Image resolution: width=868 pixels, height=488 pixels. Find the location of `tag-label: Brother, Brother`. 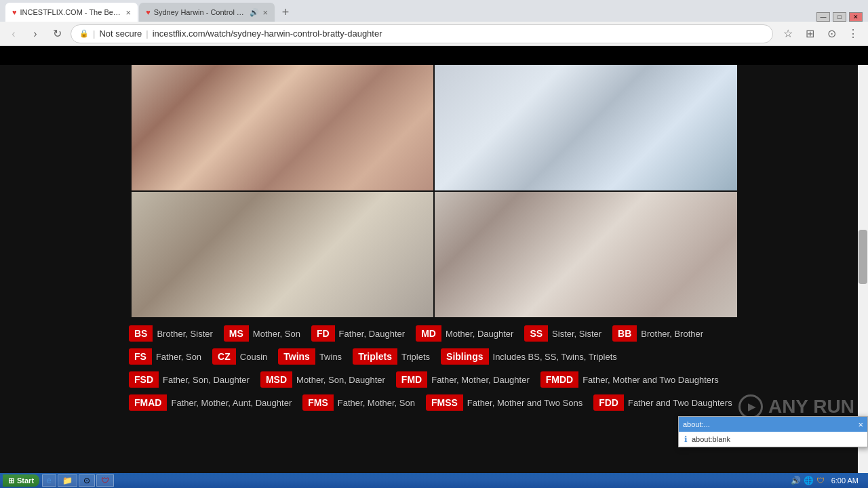

tag-label: Brother, Brother is located at coordinates (672, 333).